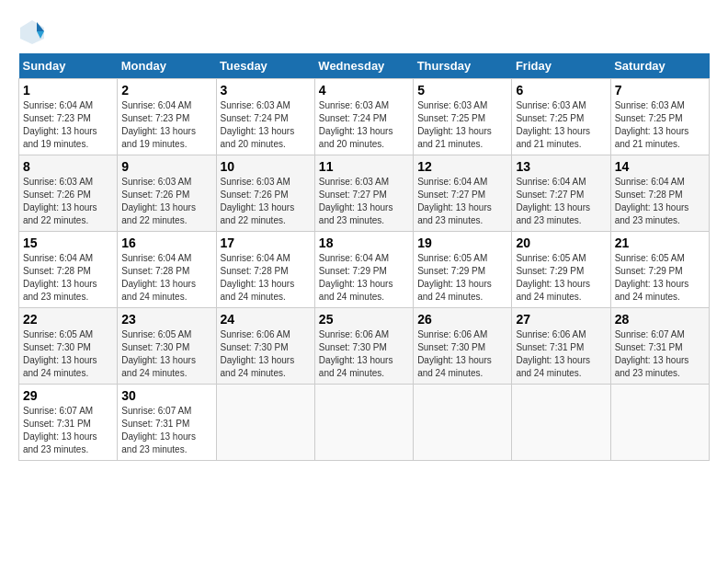  I want to click on day-number: 17, so click(266, 243).